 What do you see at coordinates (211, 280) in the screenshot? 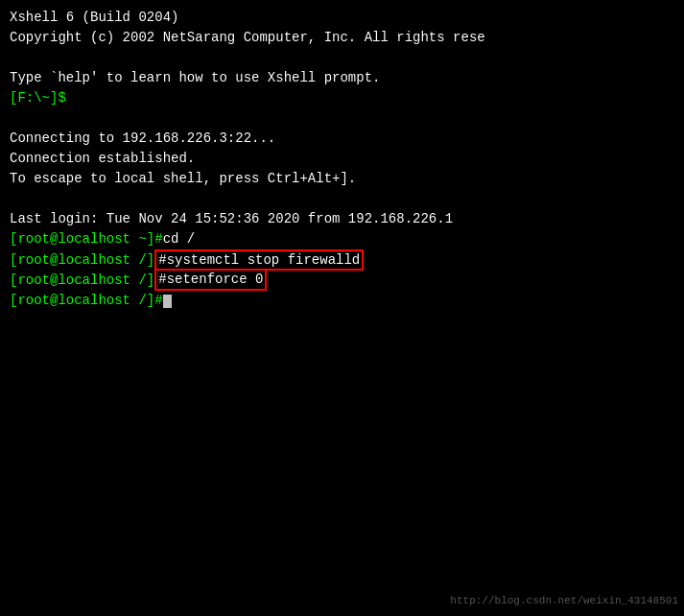
I see `cmd-setenforce-box: #setenforce 0` at bounding box center [211, 280].